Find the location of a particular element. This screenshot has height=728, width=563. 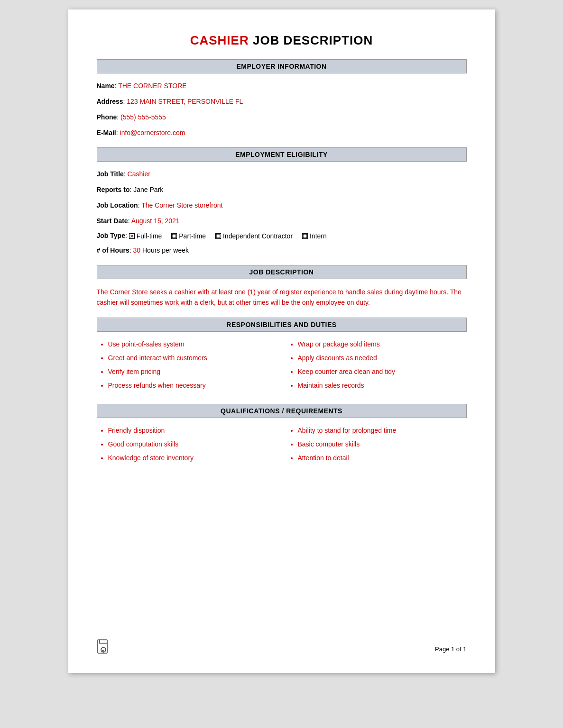

hours-suffix: Hours per week is located at coordinates (165, 250).